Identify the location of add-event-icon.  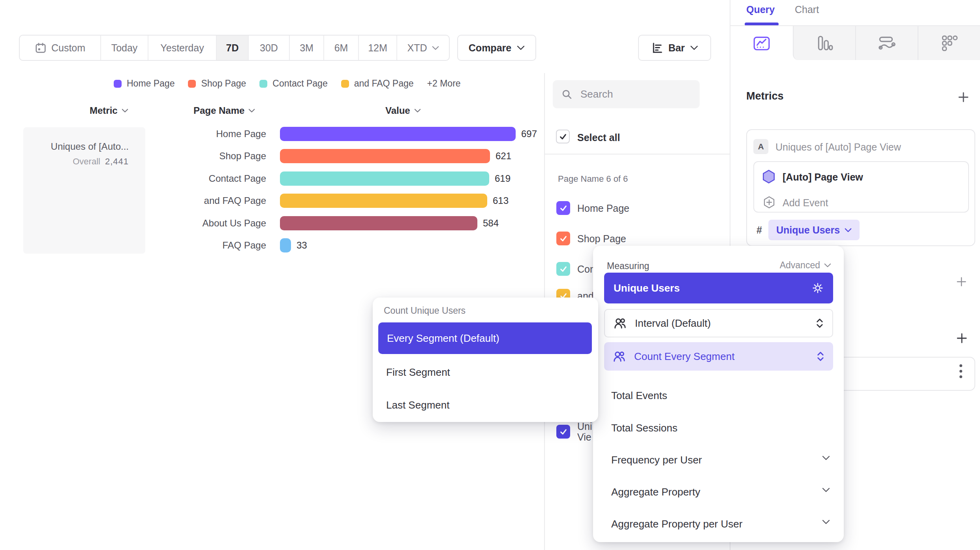
(769, 202).